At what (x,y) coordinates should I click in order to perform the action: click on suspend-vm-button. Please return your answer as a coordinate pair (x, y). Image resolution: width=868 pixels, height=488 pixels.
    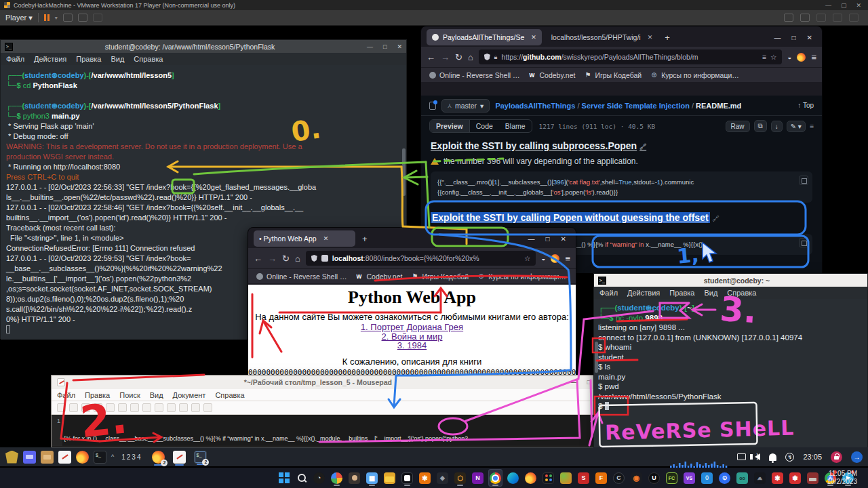
    Looking at the image, I should click on (47, 18).